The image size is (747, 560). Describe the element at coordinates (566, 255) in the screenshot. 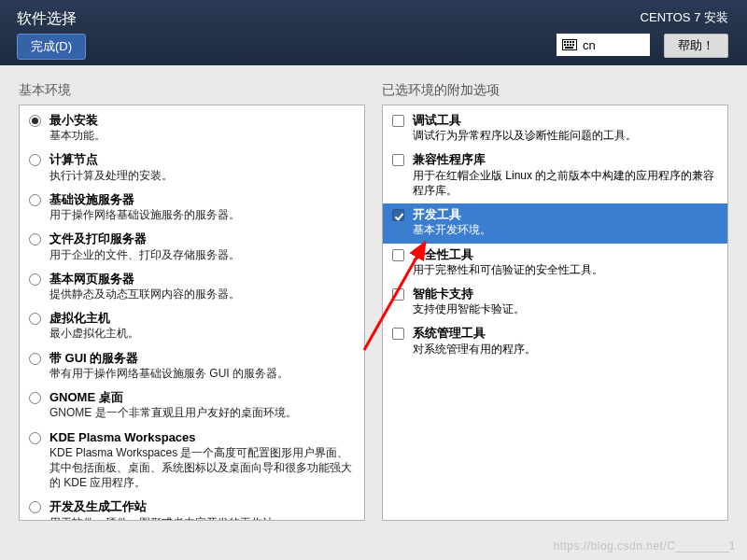

I see `addon-item-name: 安全性工具` at that location.